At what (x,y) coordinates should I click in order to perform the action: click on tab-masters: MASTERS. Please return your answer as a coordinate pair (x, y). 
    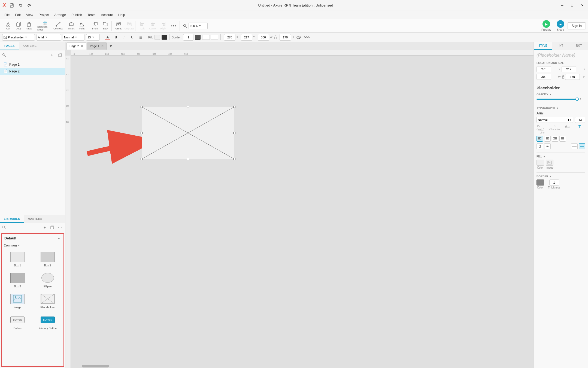
    Looking at the image, I should click on (35, 219).